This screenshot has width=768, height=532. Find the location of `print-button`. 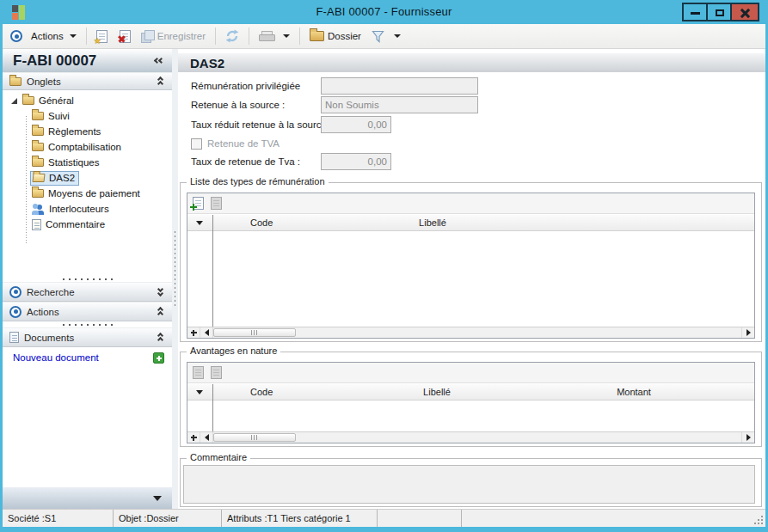

print-button is located at coordinates (267, 36).